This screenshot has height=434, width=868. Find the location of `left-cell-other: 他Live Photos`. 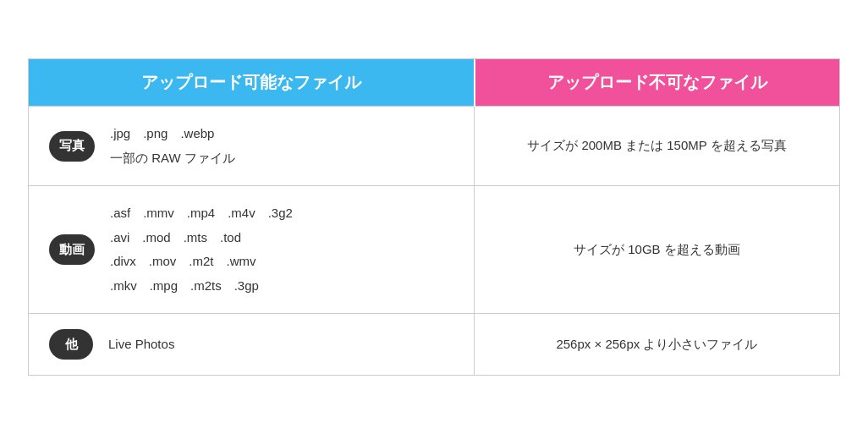

left-cell-other: 他Live Photos is located at coordinates (252, 344).